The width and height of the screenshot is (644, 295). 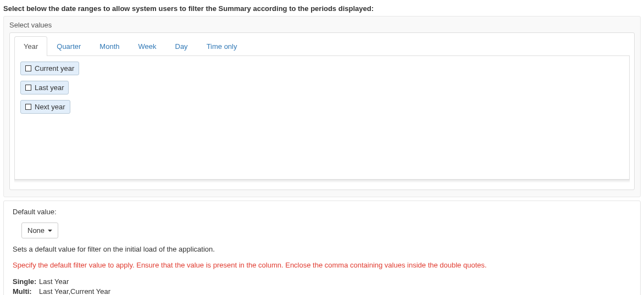 What do you see at coordinates (109, 46) in the screenshot?
I see `tab-month: Month` at bounding box center [109, 46].